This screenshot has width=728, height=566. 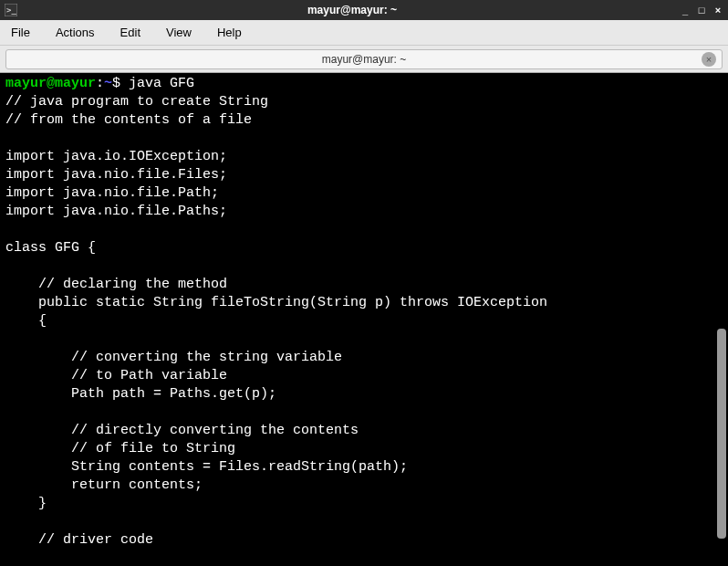 What do you see at coordinates (364, 33) in the screenshot?
I see `menubar: File Actions Edit View Help` at bounding box center [364, 33].